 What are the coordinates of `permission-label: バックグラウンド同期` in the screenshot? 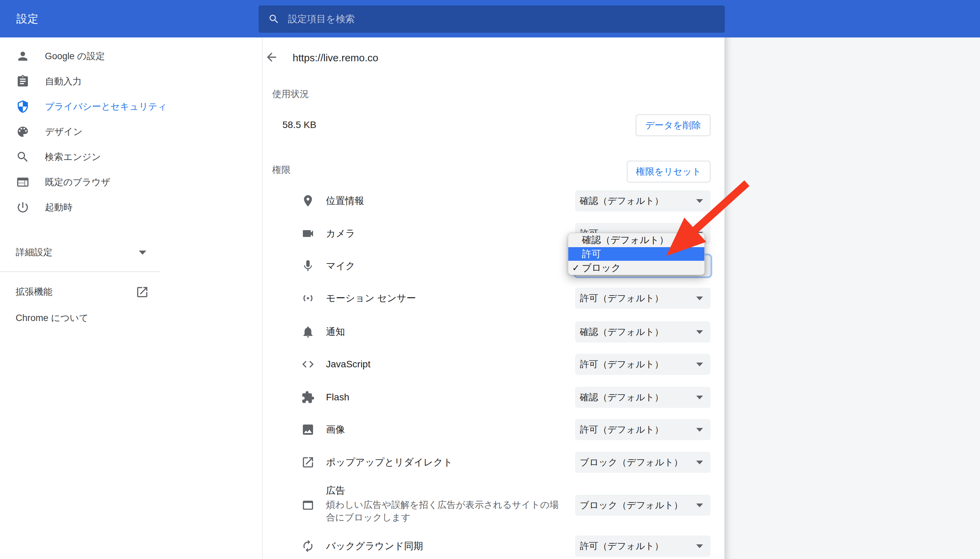 It's located at (375, 541).